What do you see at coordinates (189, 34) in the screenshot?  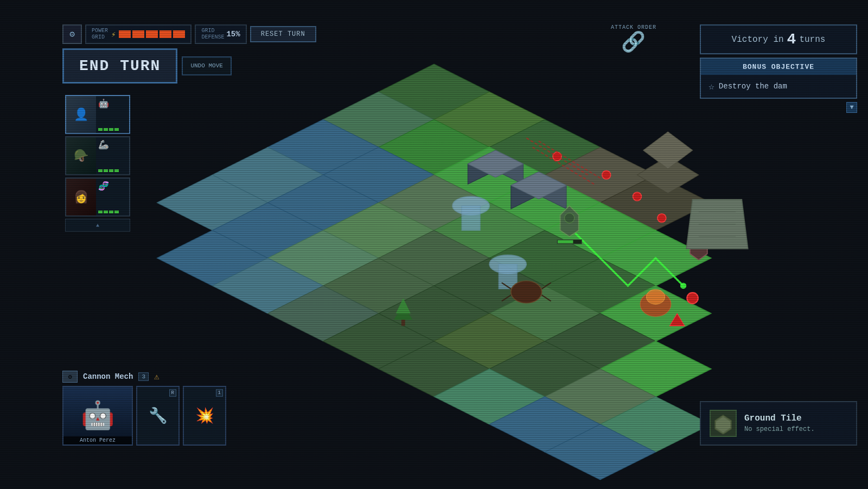 I see `top-bar: ⚙ POWERGRID ⚡ GRIDDEFENSE 15% RESET TURN` at bounding box center [189, 34].